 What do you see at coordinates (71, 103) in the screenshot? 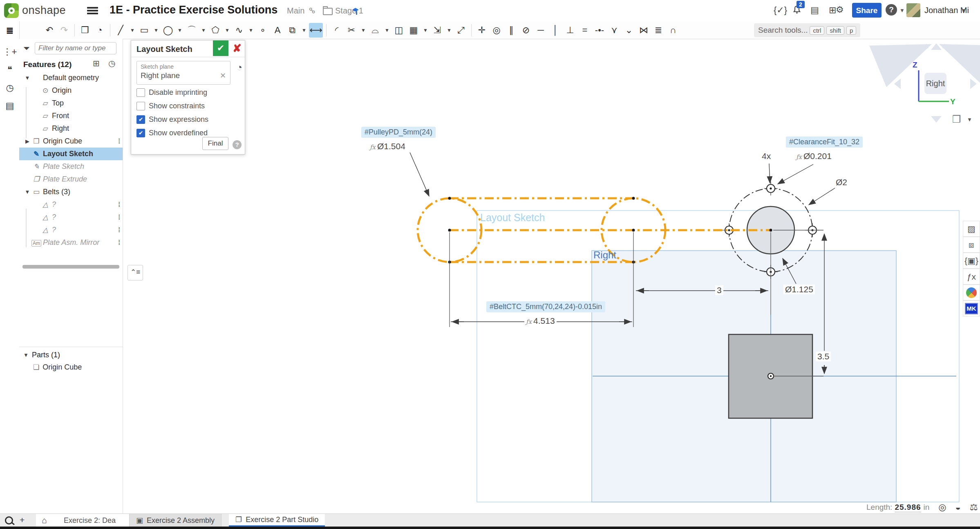
I see `feature-row-top: ▱Top` at bounding box center [71, 103].